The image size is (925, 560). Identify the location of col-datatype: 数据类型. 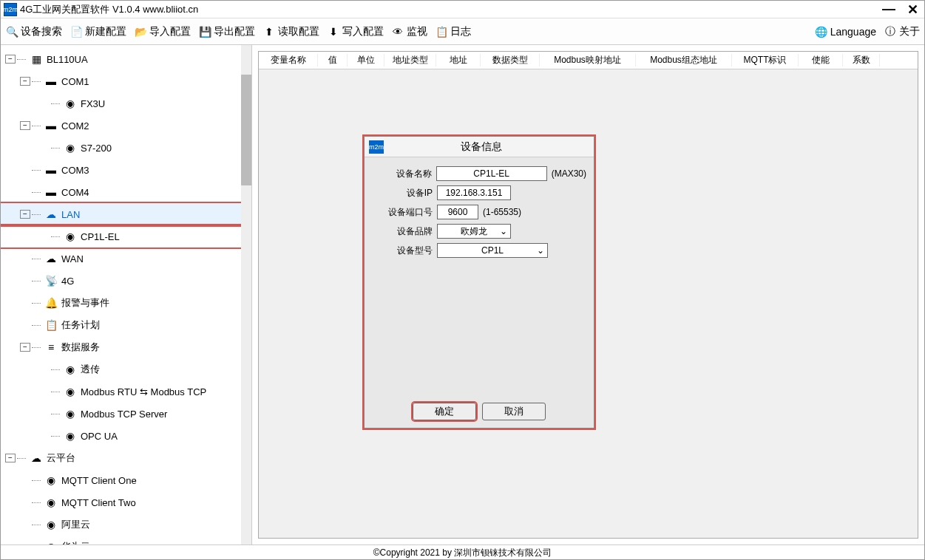
(510, 61).